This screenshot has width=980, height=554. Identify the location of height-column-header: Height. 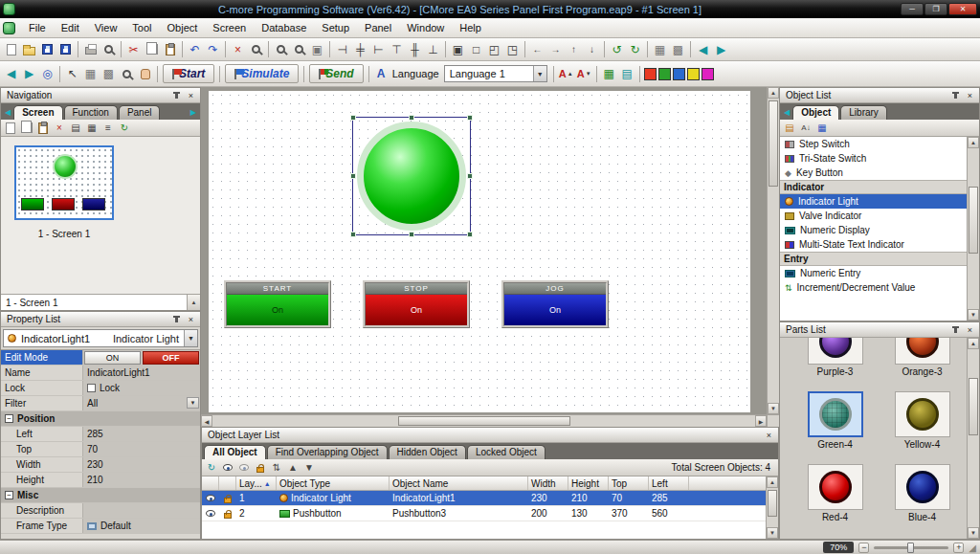
(589, 483).